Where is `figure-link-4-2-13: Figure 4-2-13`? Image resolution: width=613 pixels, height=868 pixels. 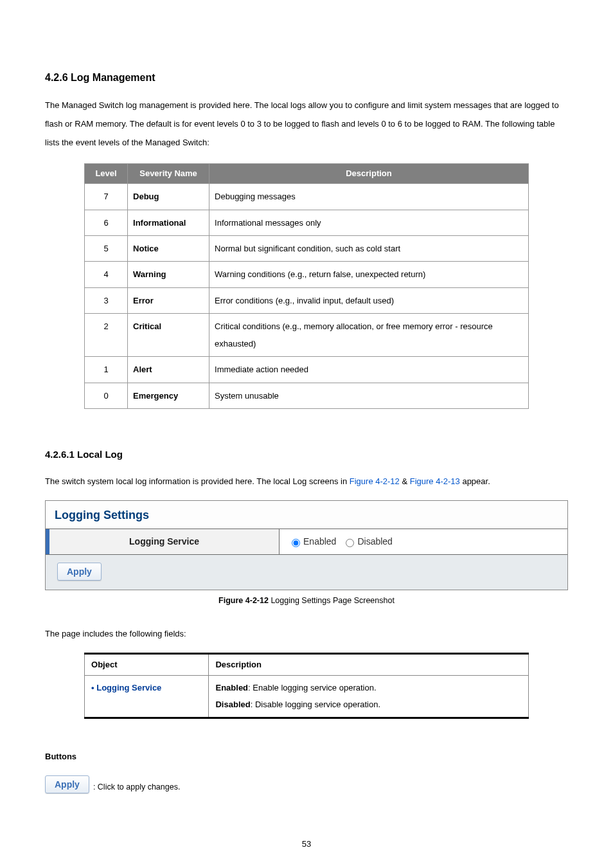
figure-link-4-2-13: Figure 4-2-13 is located at coordinates (435, 481).